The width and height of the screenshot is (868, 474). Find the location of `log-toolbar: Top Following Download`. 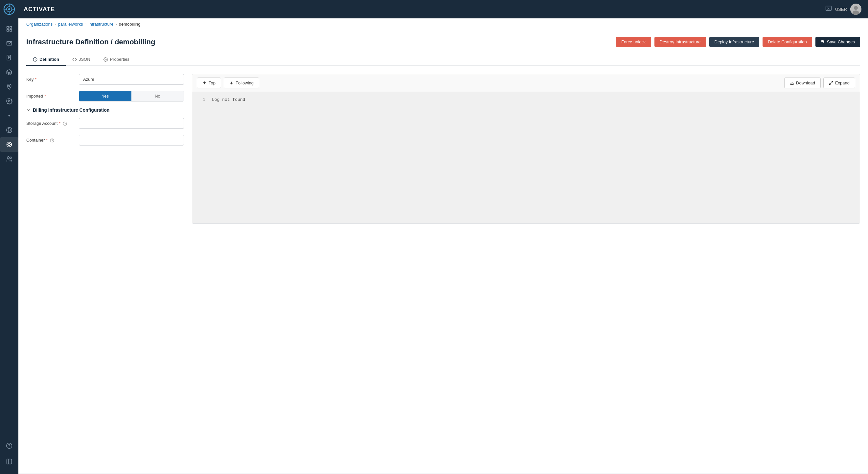

log-toolbar: Top Following Download is located at coordinates (526, 83).